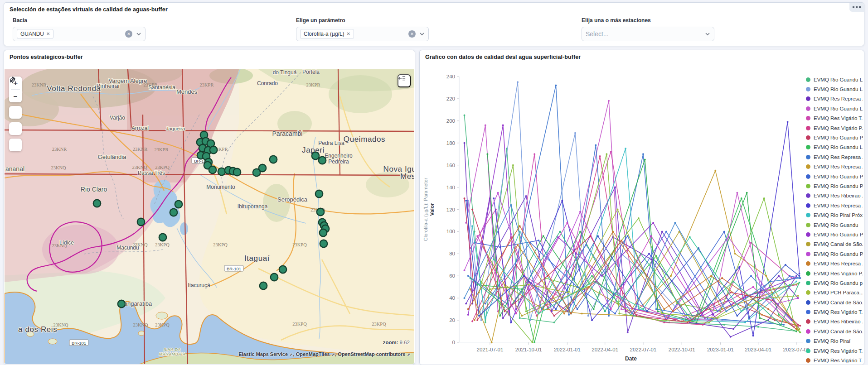 The width and height of the screenshot is (868, 365). What do you see at coordinates (79, 34) in the screenshot?
I see `bacia-combobox: GUANDU ✕ ✕` at bounding box center [79, 34].